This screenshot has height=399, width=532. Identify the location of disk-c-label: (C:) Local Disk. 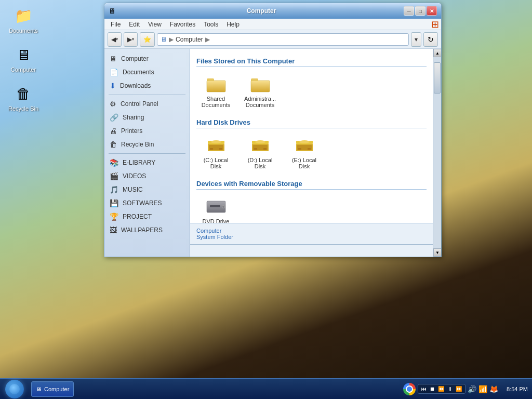
(216, 163).